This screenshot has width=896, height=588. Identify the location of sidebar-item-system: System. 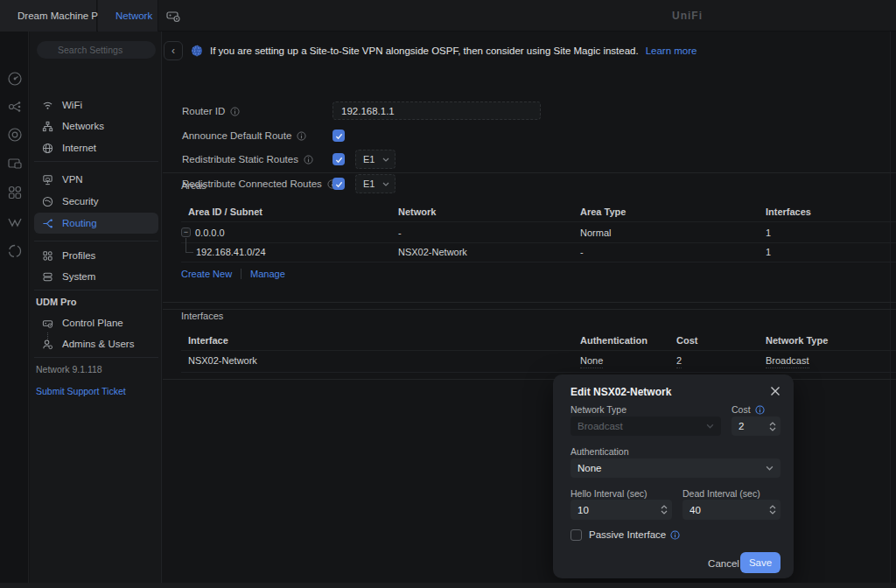
(96, 276).